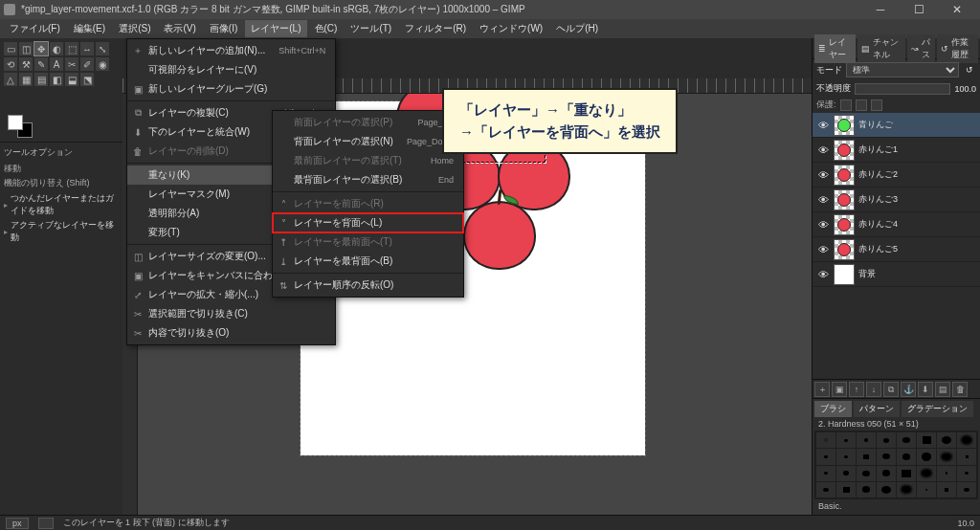 The width and height of the screenshot is (980, 530). I want to click on layer-toolbar-button: ↓, so click(874, 389).